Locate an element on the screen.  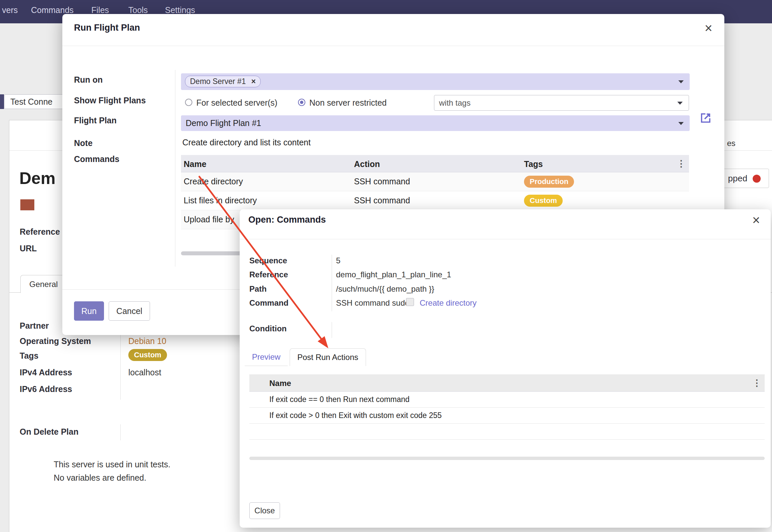
tab-preview: Preview is located at coordinates (266, 357).